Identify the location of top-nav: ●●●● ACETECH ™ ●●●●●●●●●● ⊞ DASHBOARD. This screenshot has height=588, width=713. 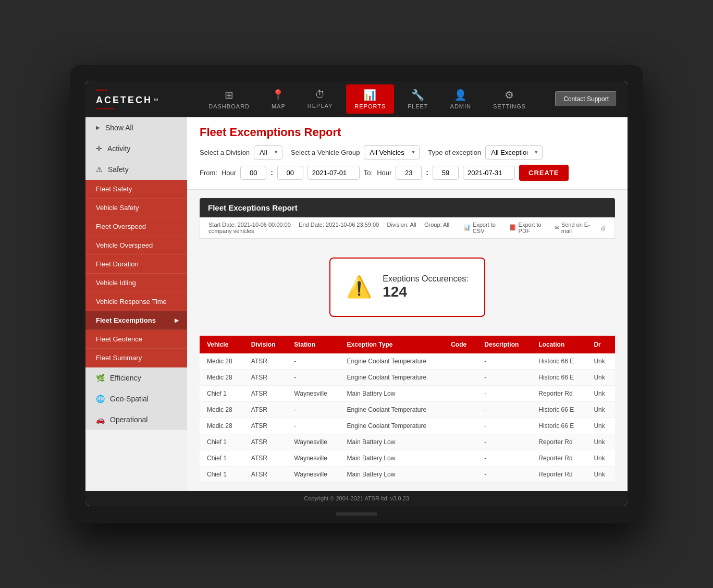
(357, 99).